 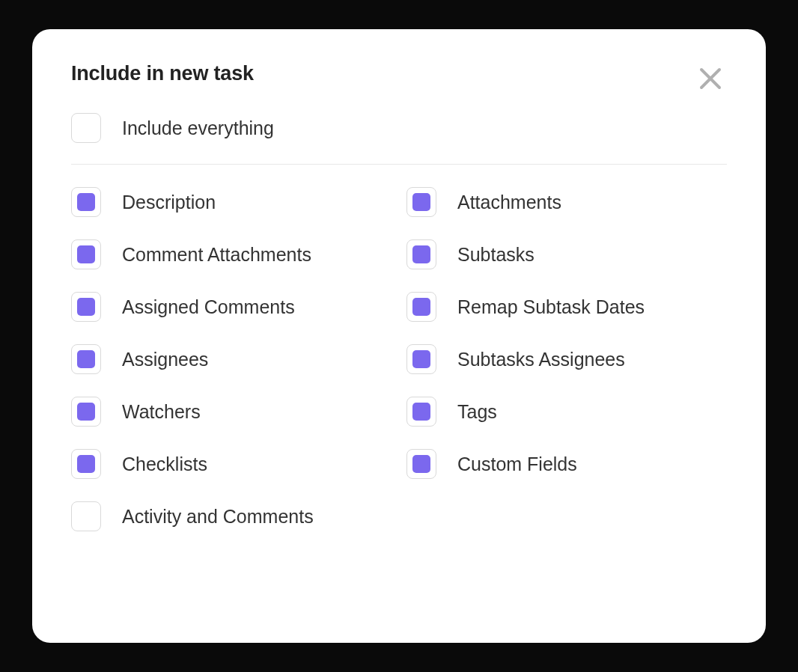 What do you see at coordinates (567, 464) in the screenshot?
I see `option-custom-fields: Custom Fields` at bounding box center [567, 464].